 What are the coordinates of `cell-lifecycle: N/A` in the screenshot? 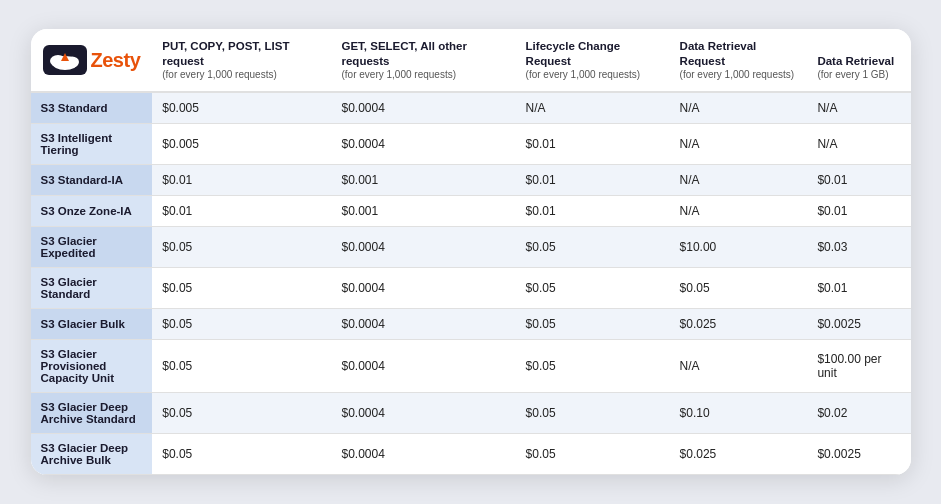 It's located at (593, 108).